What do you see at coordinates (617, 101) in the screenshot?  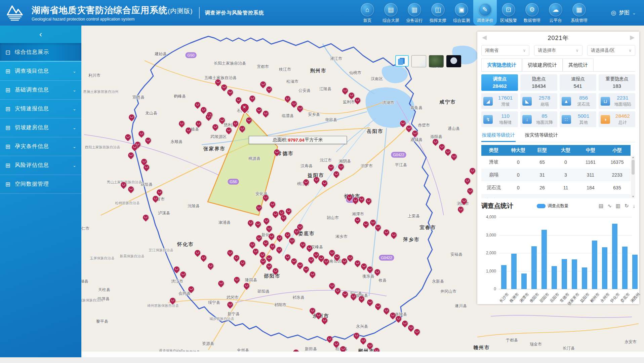 I see `card-ground-subsidence-pit: ⊔ 2231 地面塌陷` at bounding box center [617, 101].